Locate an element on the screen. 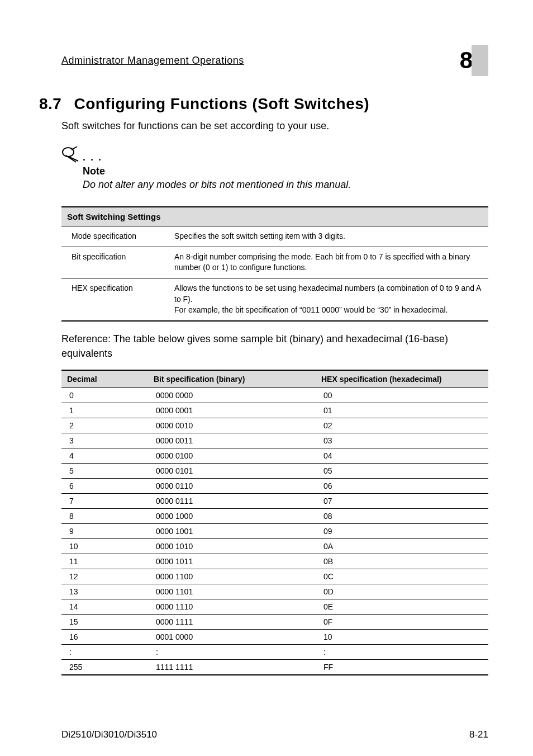 Image resolution: width=533 pixels, height=756 pixels. table-row: 60000 011006 is located at coordinates (275, 485).